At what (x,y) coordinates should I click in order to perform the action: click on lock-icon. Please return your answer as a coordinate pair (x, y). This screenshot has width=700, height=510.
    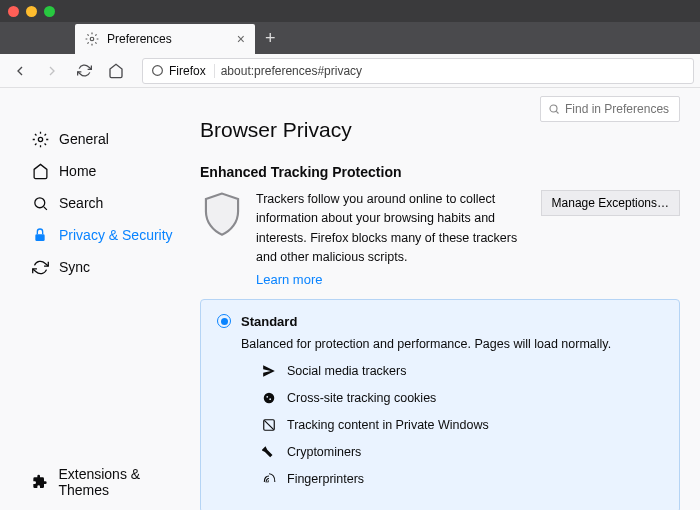
    Looking at the image, I should click on (40, 235).